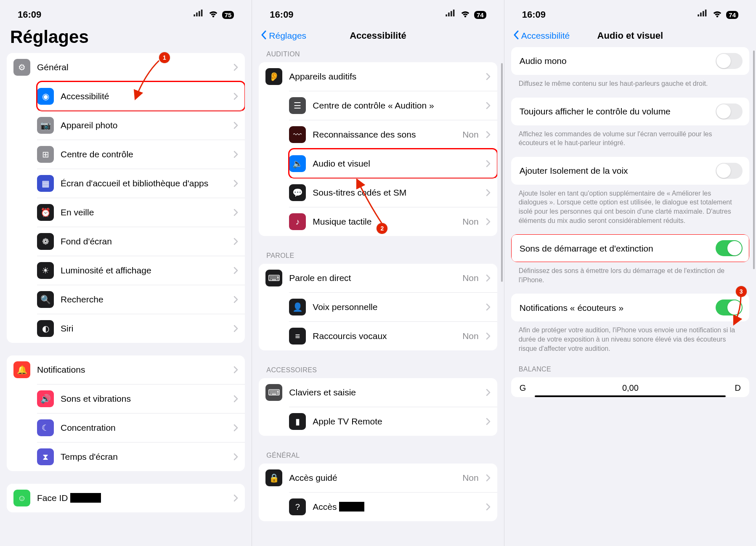 This screenshot has width=756, height=546. What do you see at coordinates (393, 221) in the screenshot?
I see `row-music-haptics: ♪Musique tactileNon` at bounding box center [393, 221].